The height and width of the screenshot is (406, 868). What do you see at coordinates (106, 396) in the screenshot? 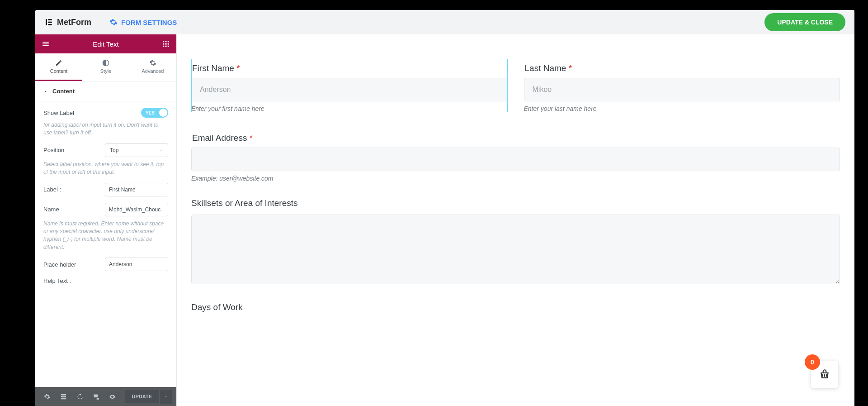
I see `sidebar-footer: UPDATE` at bounding box center [106, 396].